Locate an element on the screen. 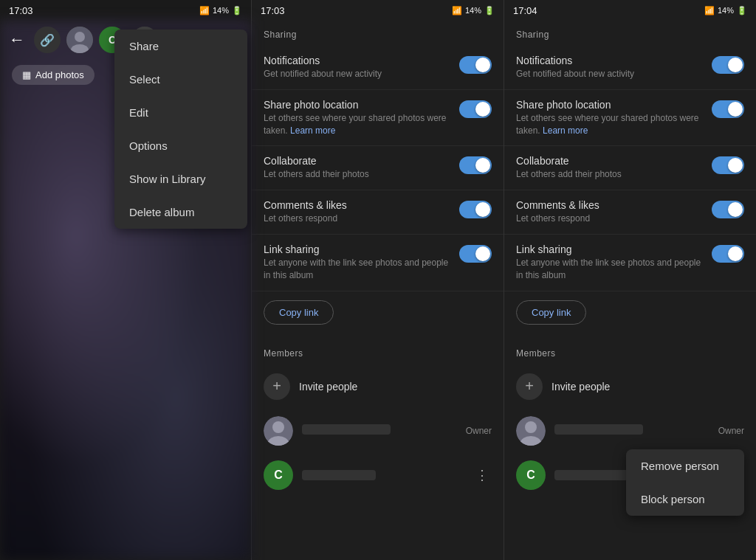 This screenshot has width=756, height=560. right-collaborate-text: Collaborate Let others add their photos is located at coordinates (610, 168).